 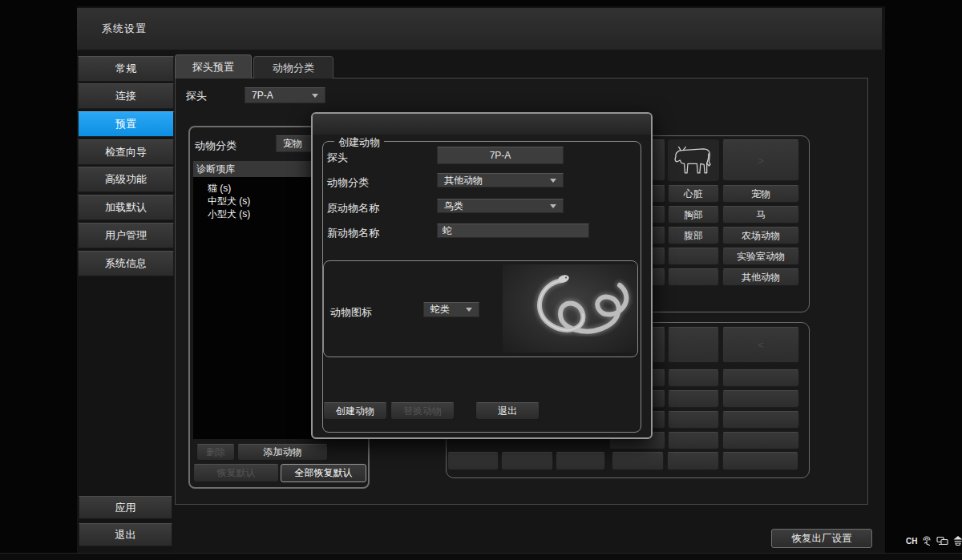 I want to click on restore-all-default-button: 全部恢复默认, so click(x=324, y=473).